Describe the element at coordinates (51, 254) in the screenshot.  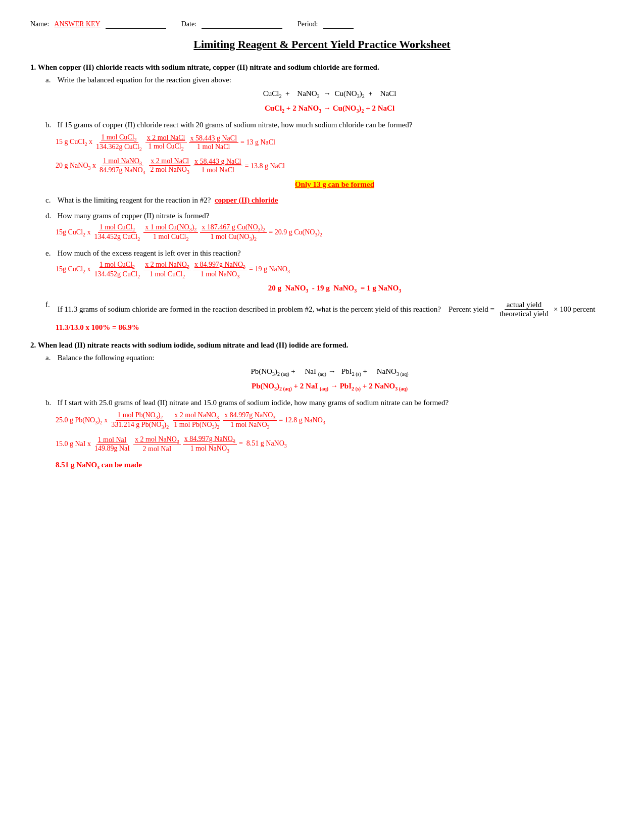
I see `q1e-label: e.` at that location.